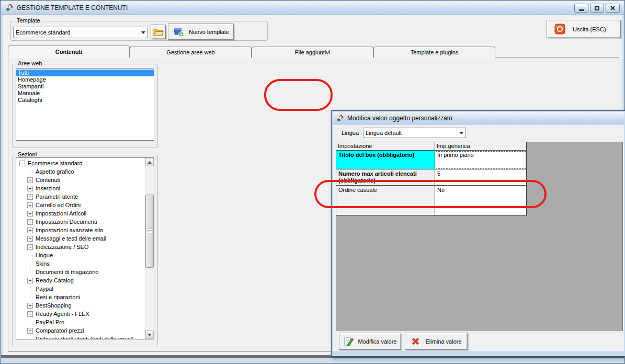 Image resolution: width=625 pixels, height=364 pixels. I want to click on tree-item-label: Comparatori prezzi, so click(60, 331).